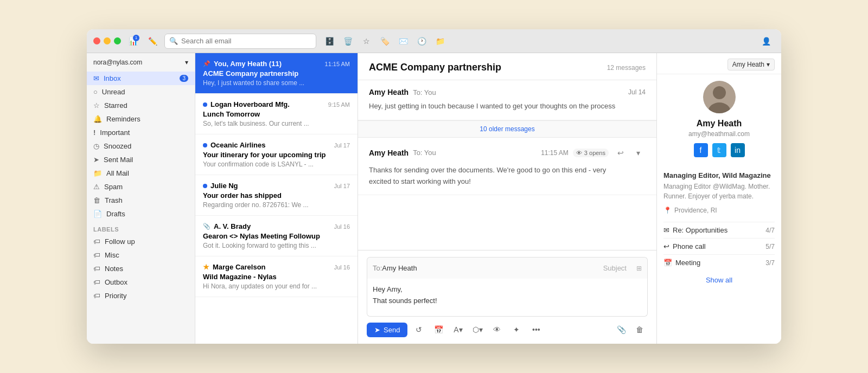 This screenshot has width=868, height=373. I want to click on avatar, so click(719, 97).